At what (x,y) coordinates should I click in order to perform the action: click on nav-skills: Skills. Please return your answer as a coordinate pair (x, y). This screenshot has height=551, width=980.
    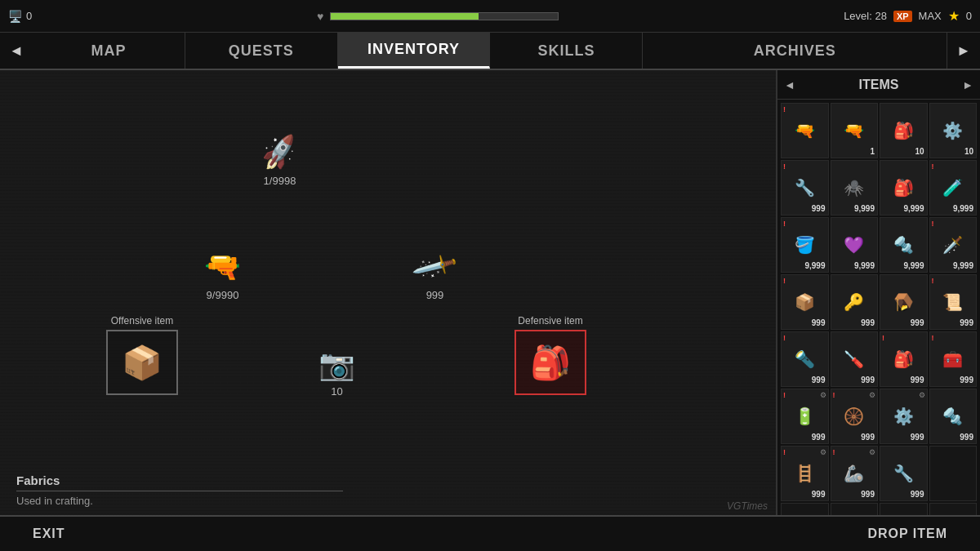
    Looking at the image, I should click on (567, 51).